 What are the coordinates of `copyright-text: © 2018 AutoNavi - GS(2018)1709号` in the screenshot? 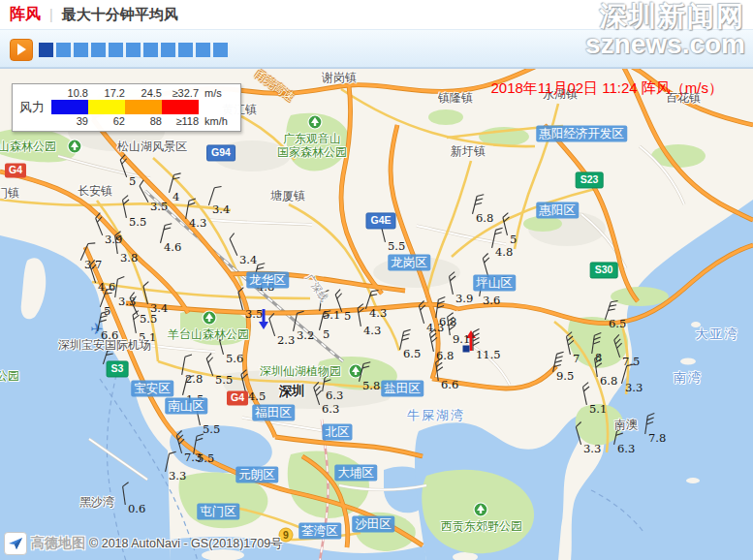 It's located at (186, 544).